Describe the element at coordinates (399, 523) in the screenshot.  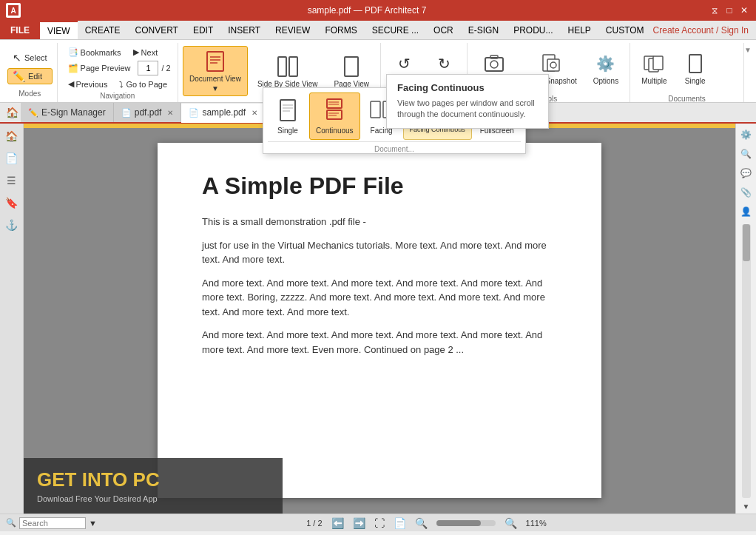
I see `fit-page-icon: 📄` at that location.